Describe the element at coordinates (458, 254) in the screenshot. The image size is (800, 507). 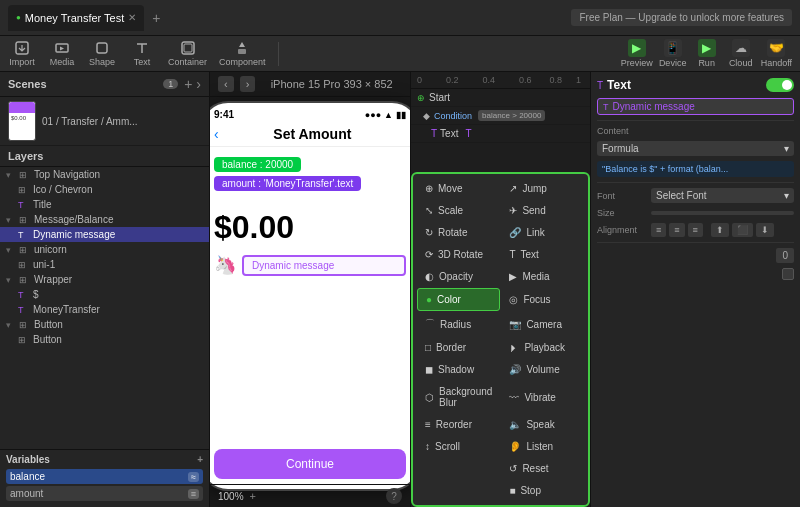
I see `action-3d-rotate: ⟳ 3D Rotate` at that location.